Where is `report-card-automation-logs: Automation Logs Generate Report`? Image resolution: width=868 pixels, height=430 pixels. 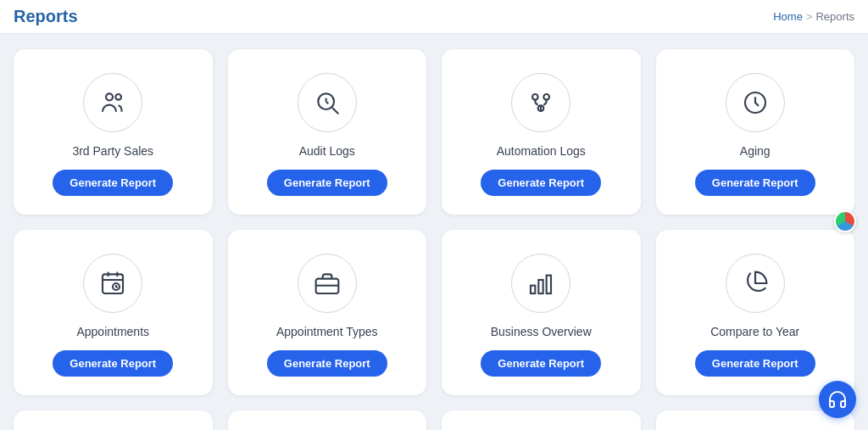 report-card-automation-logs: Automation Logs Generate Report is located at coordinates (541, 132).